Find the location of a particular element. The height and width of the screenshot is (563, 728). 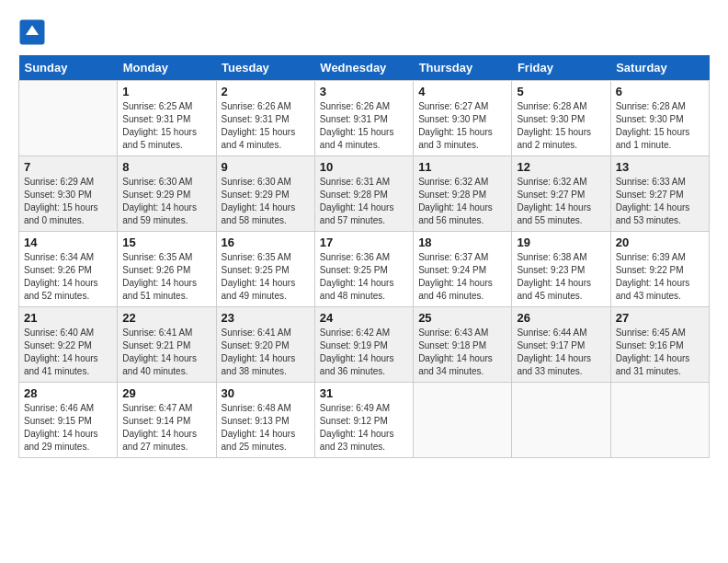

calendar-cell: 8Sunrise: 6:30 AM Sunset: 9:29 PM Daylig… is located at coordinates (167, 194).